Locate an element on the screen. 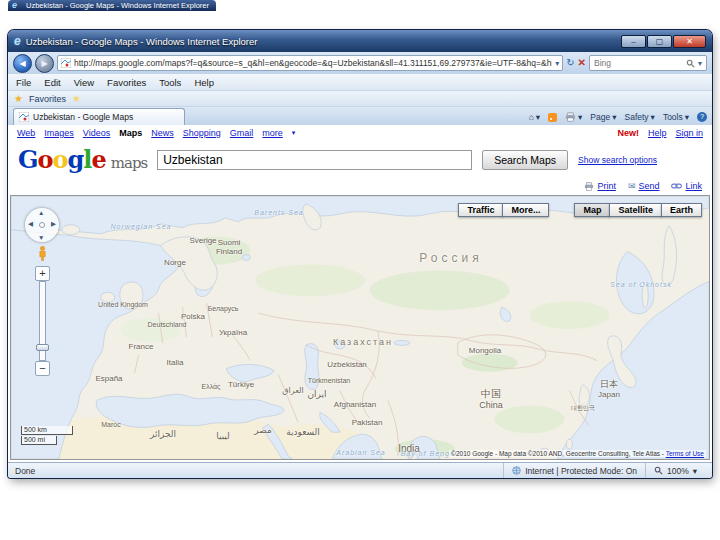  add-favorite-icon: ★ is located at coordinates (76, 98).